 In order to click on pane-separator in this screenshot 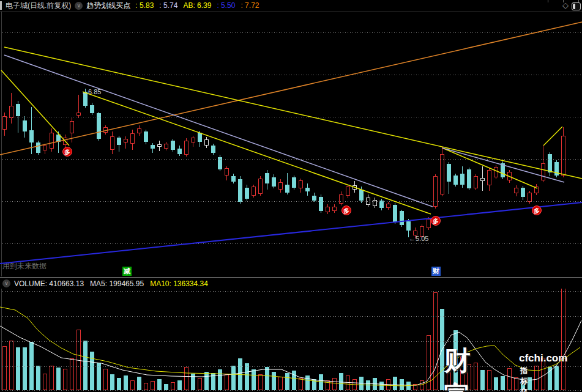, I will do `click(291, 278)`.